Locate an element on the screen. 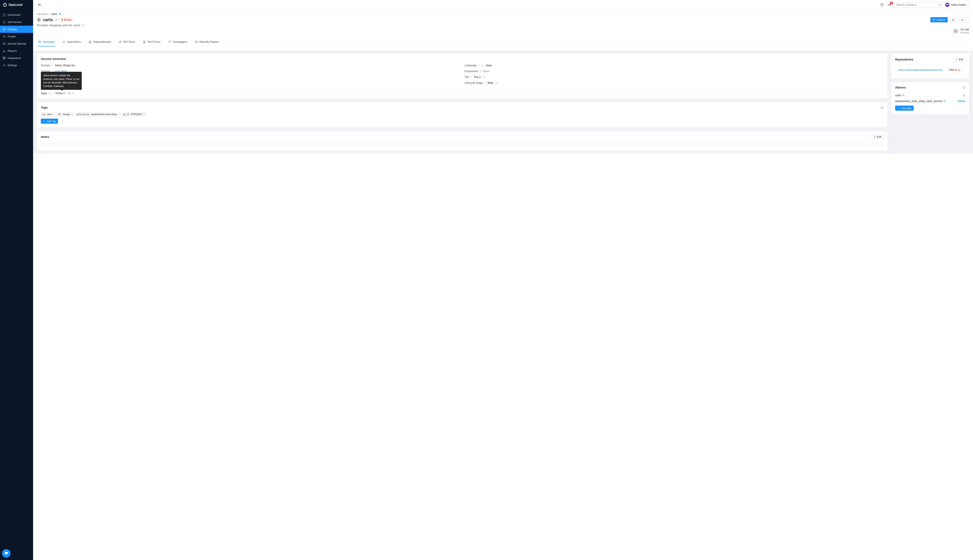  tag-chip: api : true ✕ is located at coordinates (48, 114).